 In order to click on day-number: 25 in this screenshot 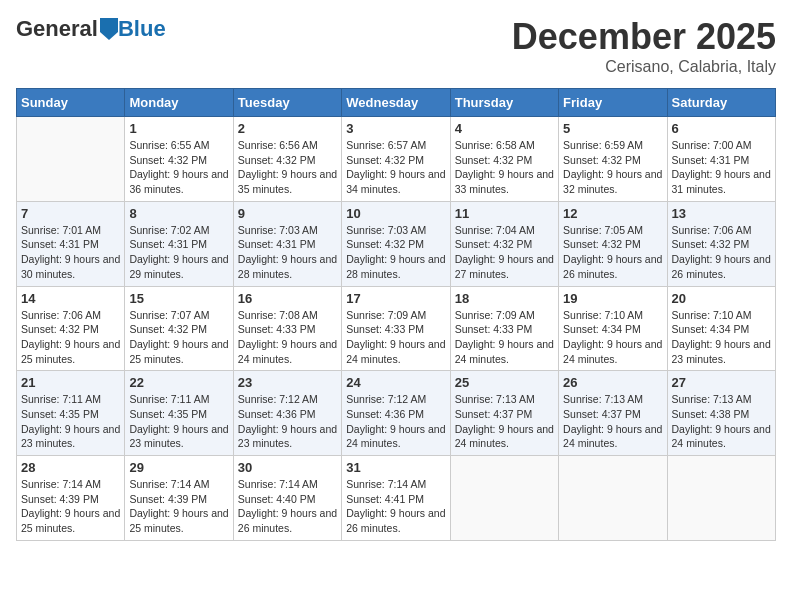, I will do `click(504, 382)`.